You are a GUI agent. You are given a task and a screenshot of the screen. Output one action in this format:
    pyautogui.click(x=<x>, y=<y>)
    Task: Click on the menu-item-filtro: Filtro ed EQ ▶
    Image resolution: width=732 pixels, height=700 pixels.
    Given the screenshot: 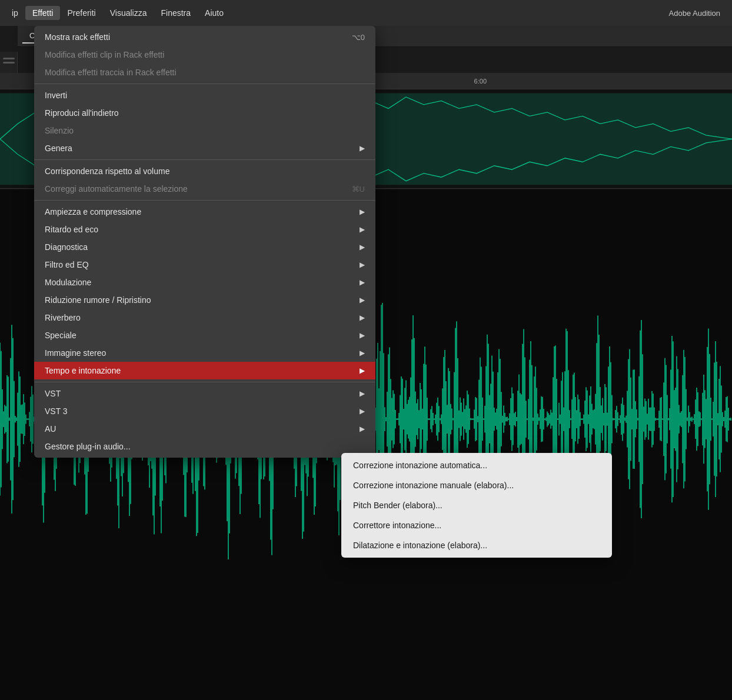 What is the action you would take?
    pyautogui.click(x=205, y=265)
    